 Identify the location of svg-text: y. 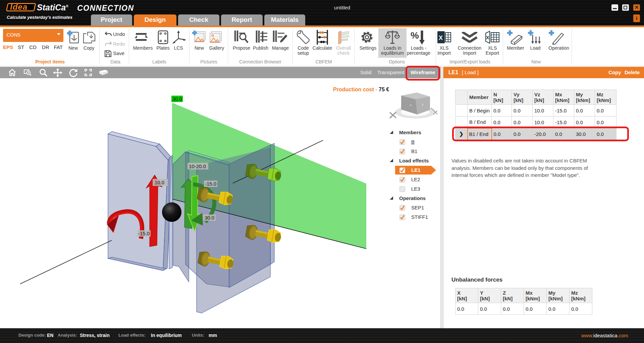
(423, 104).